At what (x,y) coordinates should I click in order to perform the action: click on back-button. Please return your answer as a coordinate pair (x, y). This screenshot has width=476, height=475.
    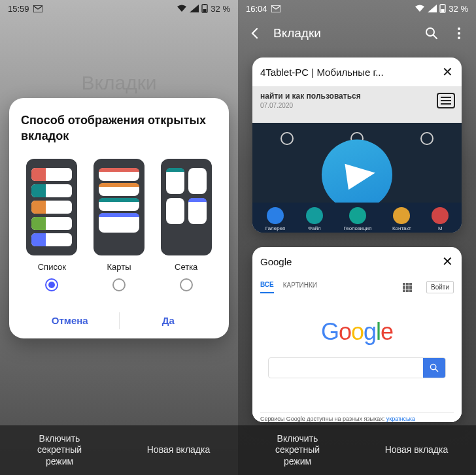
    Looking at the image, I should click on (255, 33).